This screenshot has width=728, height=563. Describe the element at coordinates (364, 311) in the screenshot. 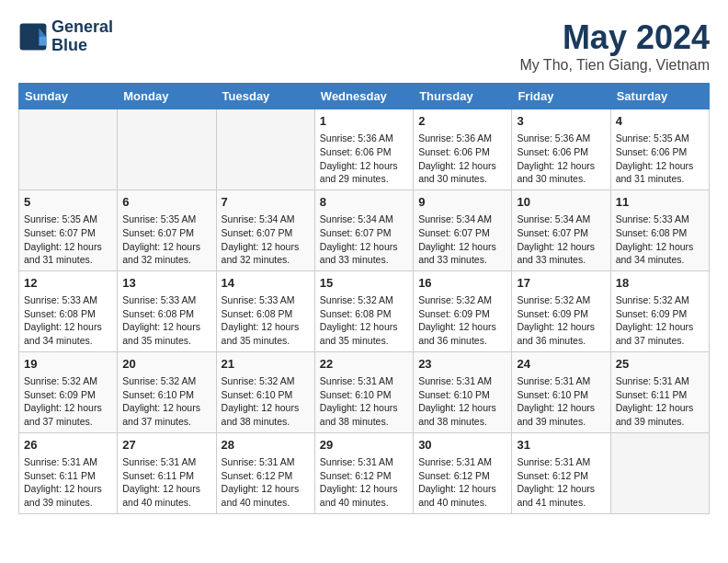

I see `calendar-week-3: 12Sunrise: 5:33 AM Sunset: 6:08 PM Dayli…` at that location.